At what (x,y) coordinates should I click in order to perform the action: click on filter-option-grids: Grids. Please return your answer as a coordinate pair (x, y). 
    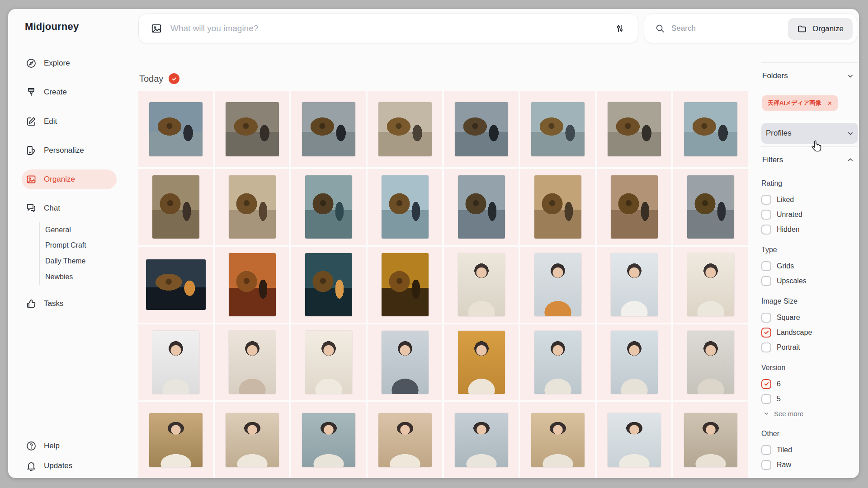
    Looking at the image, I should click on (810, 266).